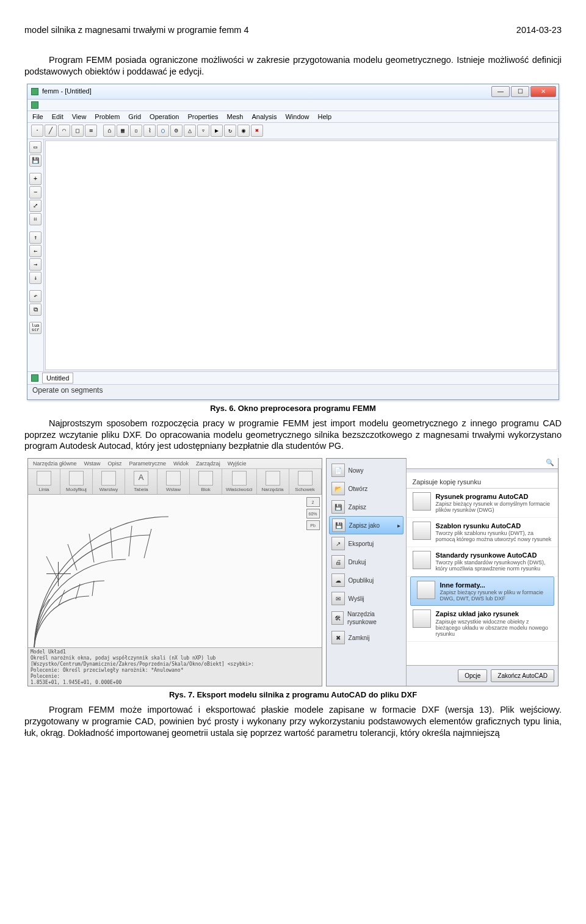  I want to click on menu-item-close: ✖Zamknij, so click(366, 638).